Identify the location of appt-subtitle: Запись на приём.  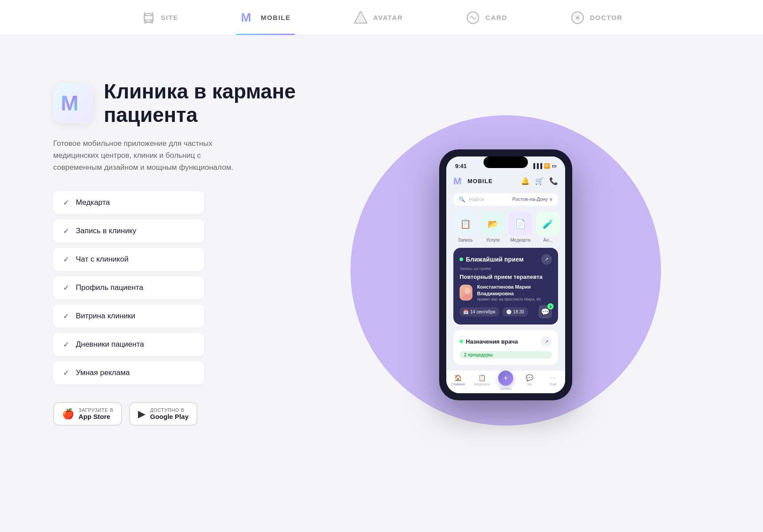
(506, 269).